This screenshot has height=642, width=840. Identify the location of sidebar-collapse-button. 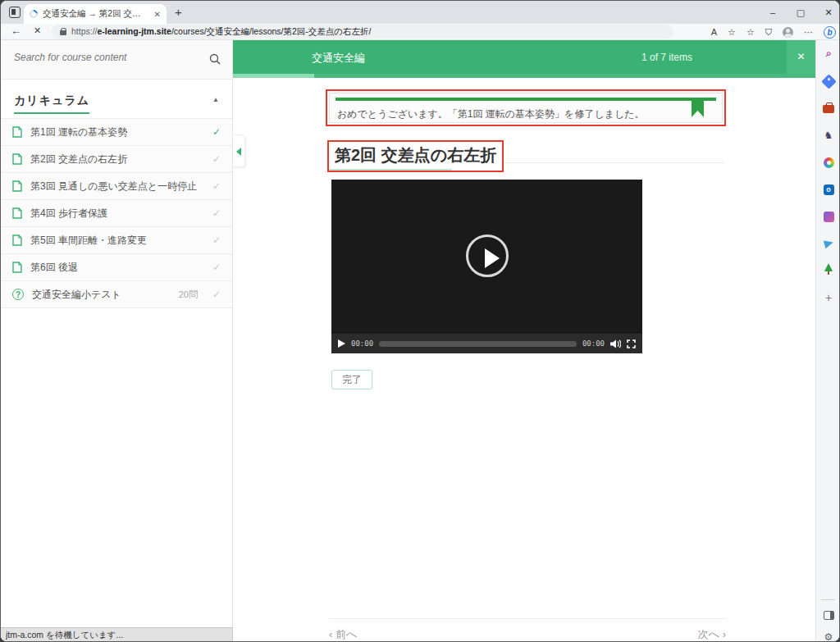
(240, 151).